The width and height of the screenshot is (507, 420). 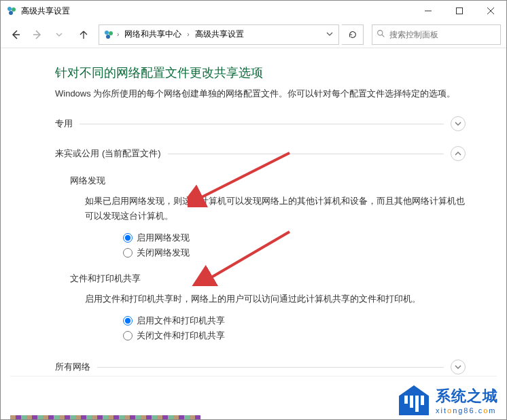 What do you see at coordinates (353, 35) in the screenshot?
I see `refresh-button` at bounding box center [353, 35].